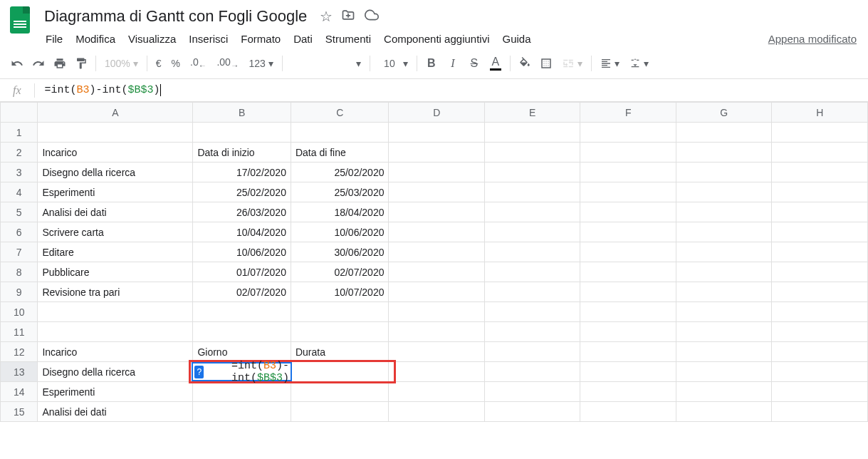 Image resolution: width=868 pixels, height=459 pixels. What do you see at coordinates (19, 332) in the screenshot?
I see `row-header: 11` at bounding box center [19, 332].